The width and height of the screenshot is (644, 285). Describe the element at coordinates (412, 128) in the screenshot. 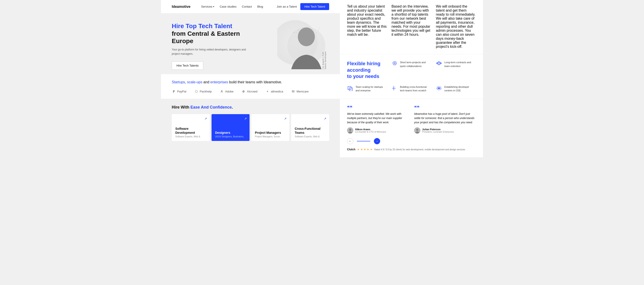

I see `testimonials-section: ❝❝ We've been extremely satisfied. We wo…` at that location.